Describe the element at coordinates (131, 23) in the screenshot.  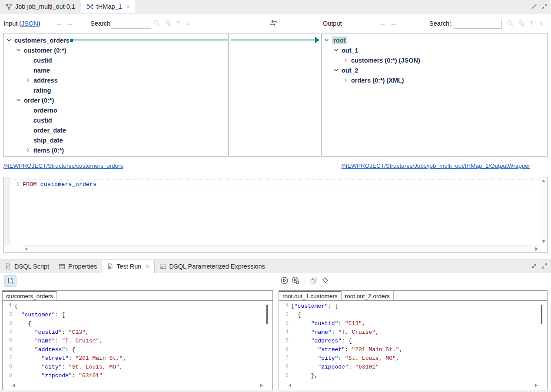
I see `input-search-input` at that location.